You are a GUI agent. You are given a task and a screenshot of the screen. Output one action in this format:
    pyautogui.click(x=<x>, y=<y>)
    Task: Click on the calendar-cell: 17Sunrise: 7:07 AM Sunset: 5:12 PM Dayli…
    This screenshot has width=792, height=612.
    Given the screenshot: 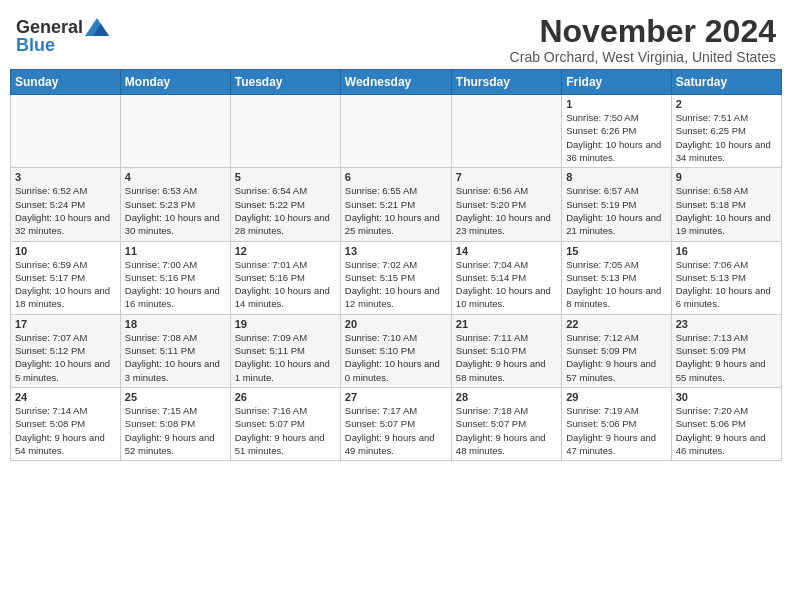 What is the action you would take?
    pyautogui.click(x=66, y=350)
    